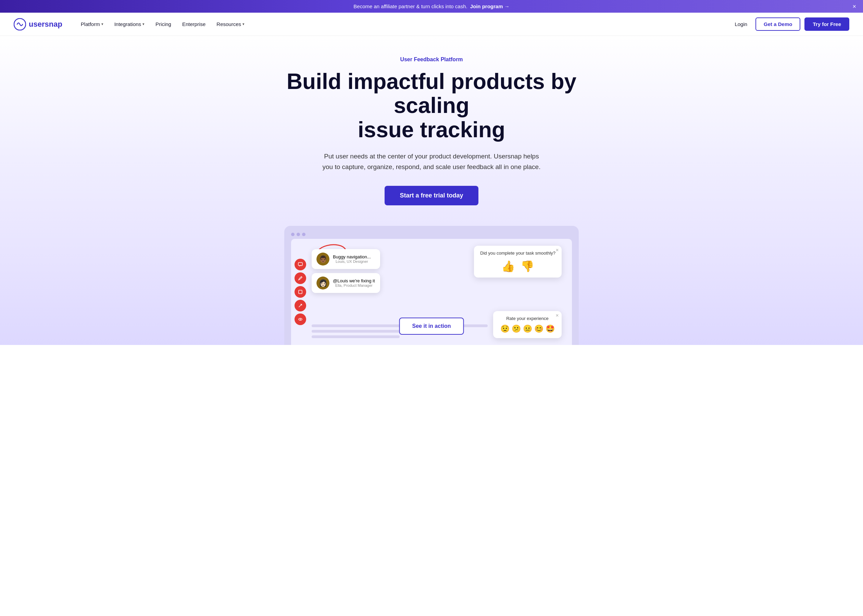 This screenshot has width=863, height=616. I want to click on login-button: Login, so click(741, 24).